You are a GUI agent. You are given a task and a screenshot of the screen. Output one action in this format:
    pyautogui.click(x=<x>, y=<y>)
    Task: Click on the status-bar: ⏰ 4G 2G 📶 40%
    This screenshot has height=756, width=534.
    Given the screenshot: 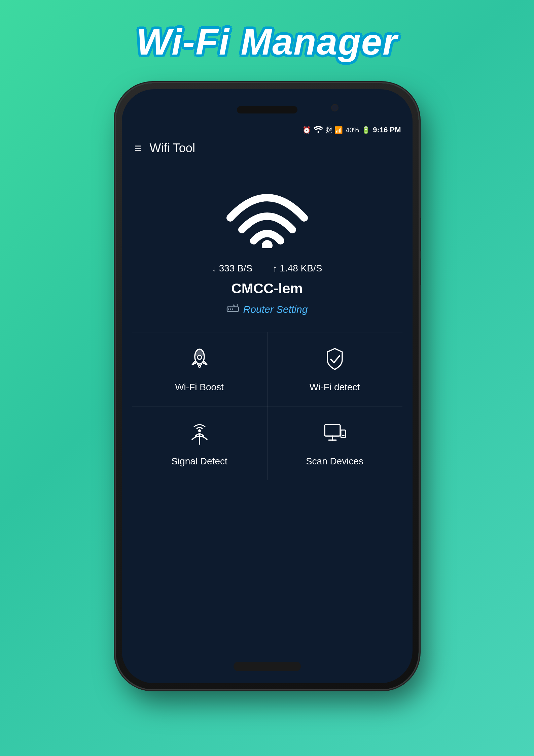 What is the action you would take?
    pyautogui.click(x=267, y=129)
    